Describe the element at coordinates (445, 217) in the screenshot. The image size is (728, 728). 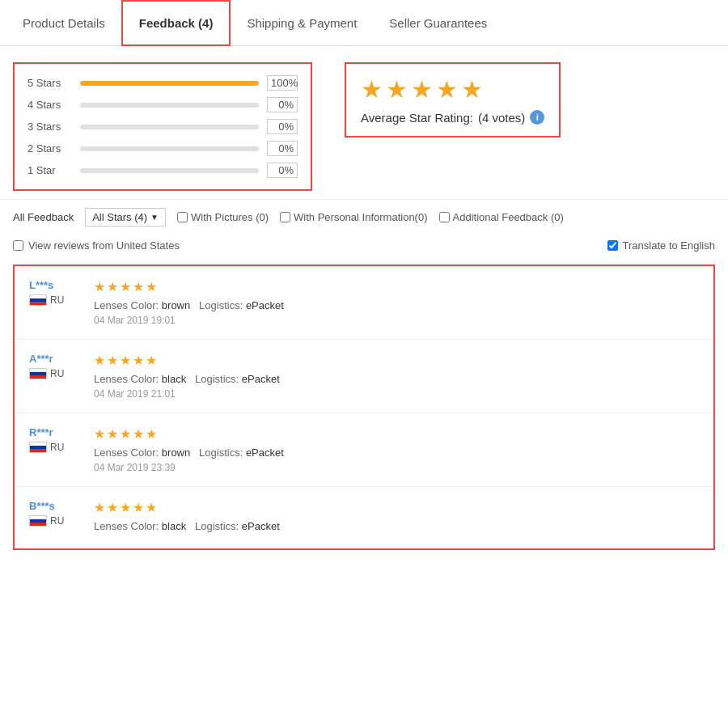
I see `additional-feedback-checkbox` at that location.